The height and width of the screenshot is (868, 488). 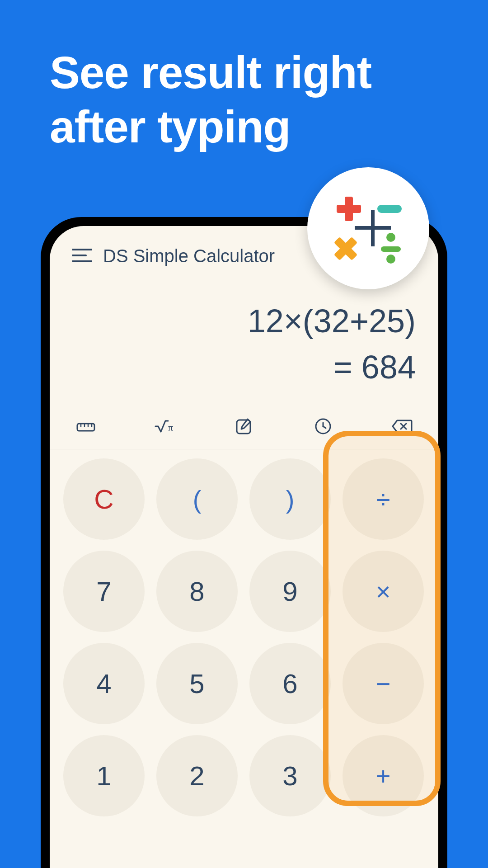 I want to click on key-7: 7, so click(x=104, y=591).